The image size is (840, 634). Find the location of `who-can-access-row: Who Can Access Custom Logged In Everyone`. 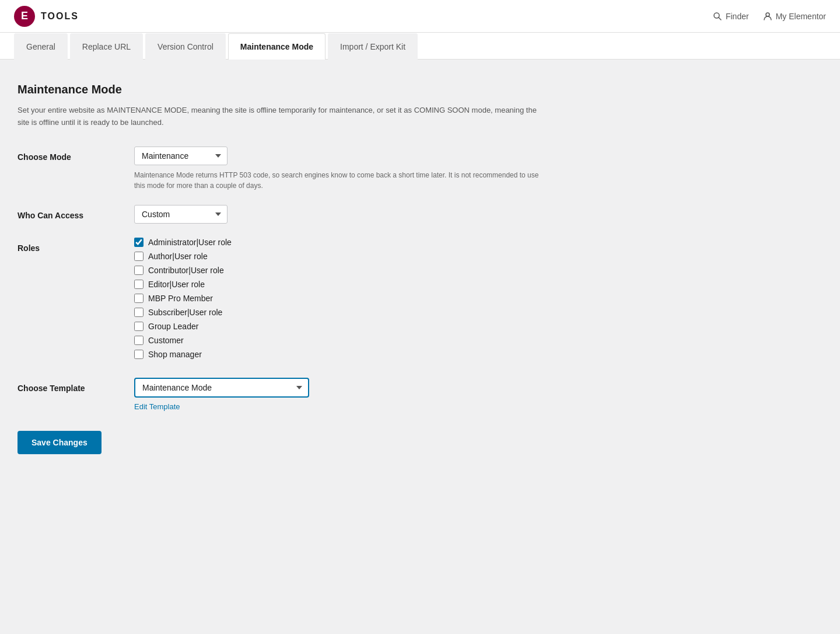

who-can-access-row: Who Can Access Custom Logged In Everyone is located at coordinates (373, 221).